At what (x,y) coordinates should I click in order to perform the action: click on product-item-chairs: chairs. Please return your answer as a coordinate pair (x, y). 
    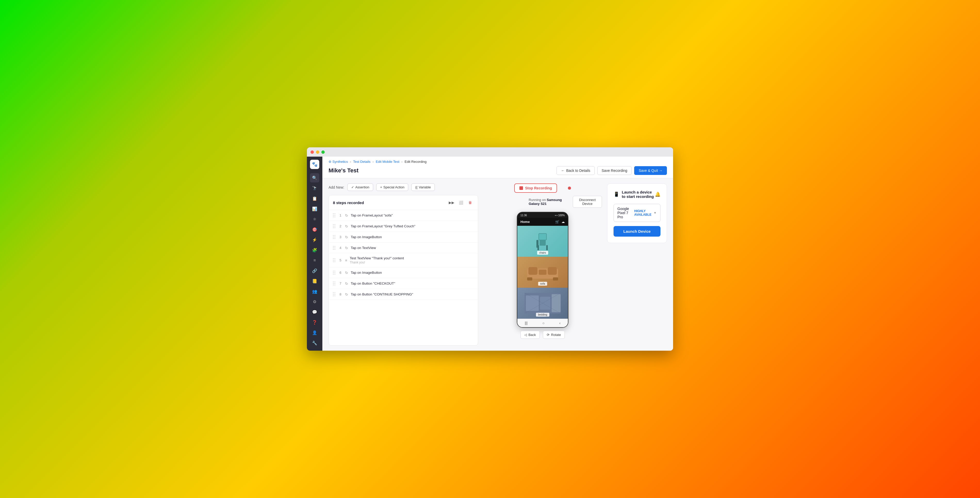
    Looking at the image, I should click on (542, 241).